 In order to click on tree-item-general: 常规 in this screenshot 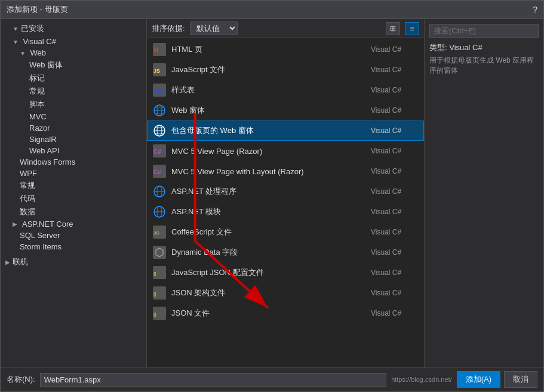, I will do `click(73, 186)`.